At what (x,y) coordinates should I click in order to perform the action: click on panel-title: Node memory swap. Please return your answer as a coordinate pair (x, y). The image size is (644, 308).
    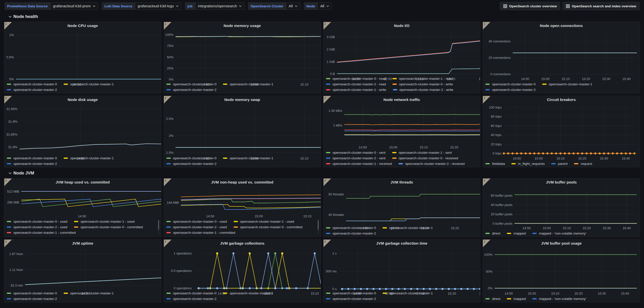
    Looking at the image, I should click on (242, 99).